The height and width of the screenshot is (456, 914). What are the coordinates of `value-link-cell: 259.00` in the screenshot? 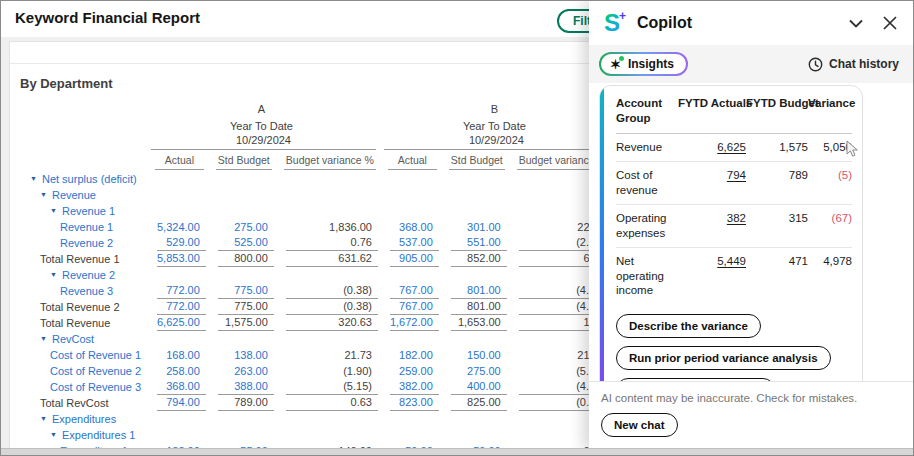 It's located at (408, 371).